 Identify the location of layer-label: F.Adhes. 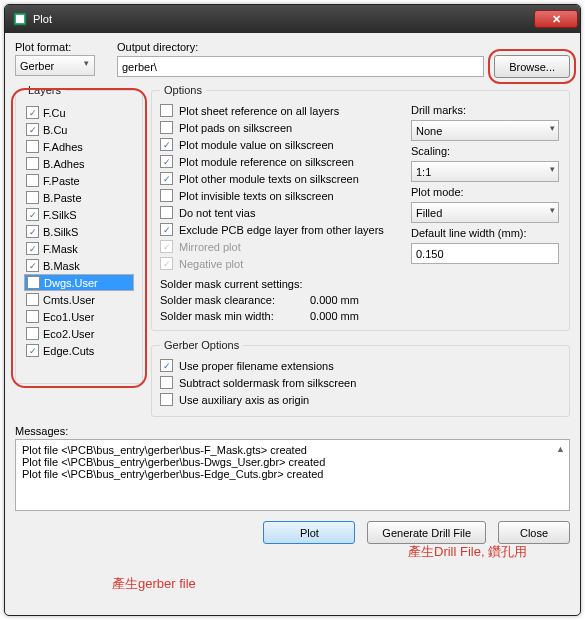
(63, 147).